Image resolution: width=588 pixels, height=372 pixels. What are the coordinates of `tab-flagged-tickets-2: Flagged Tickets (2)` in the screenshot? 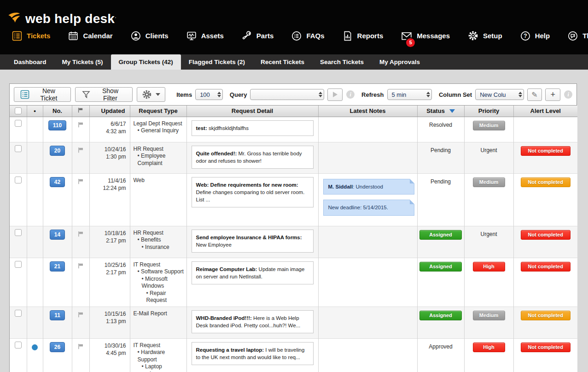 It's located at (217, 62).